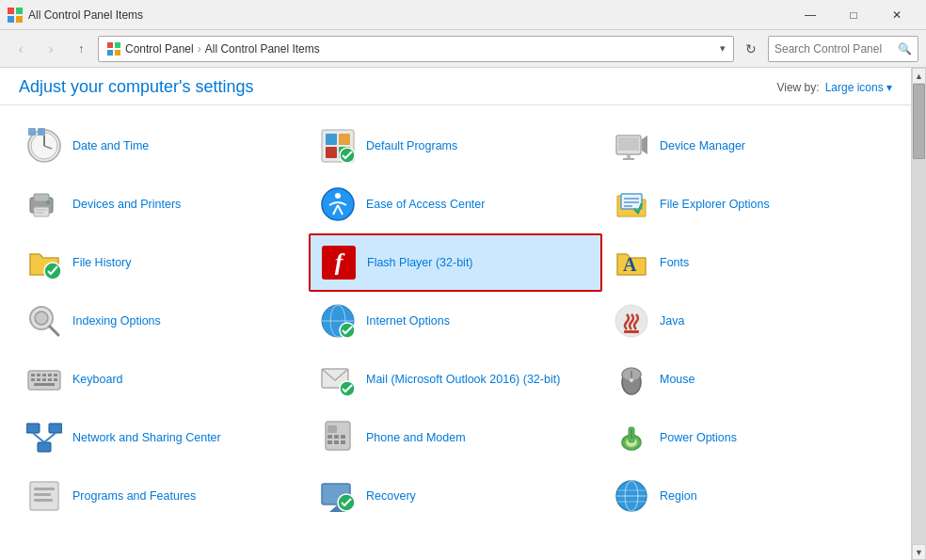 The image size is (926, 560). Describe the element at coordinates (455, 146) in the screenshot. I see `item-default-programs: Default Programs` at that location.